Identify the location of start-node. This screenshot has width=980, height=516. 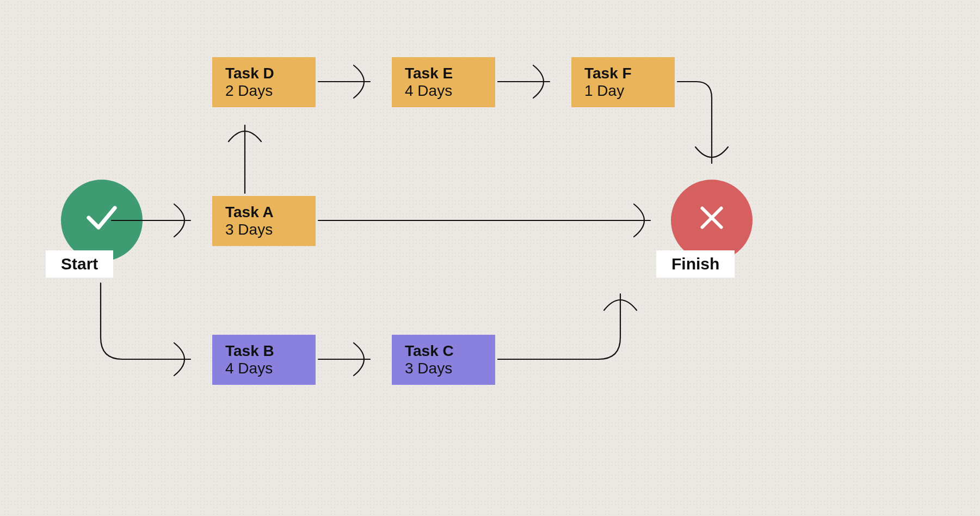
(102, 220).